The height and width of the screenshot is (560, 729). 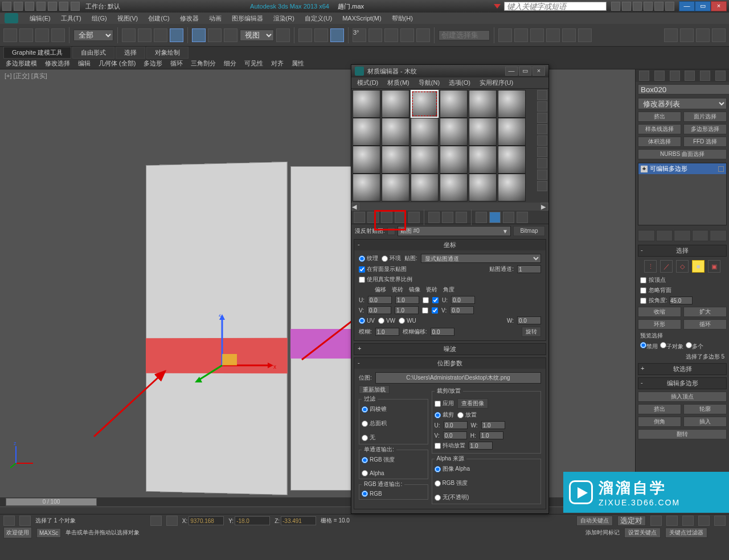 I want to click on btn-outline: 轮廓, so click(x=705, y=409).